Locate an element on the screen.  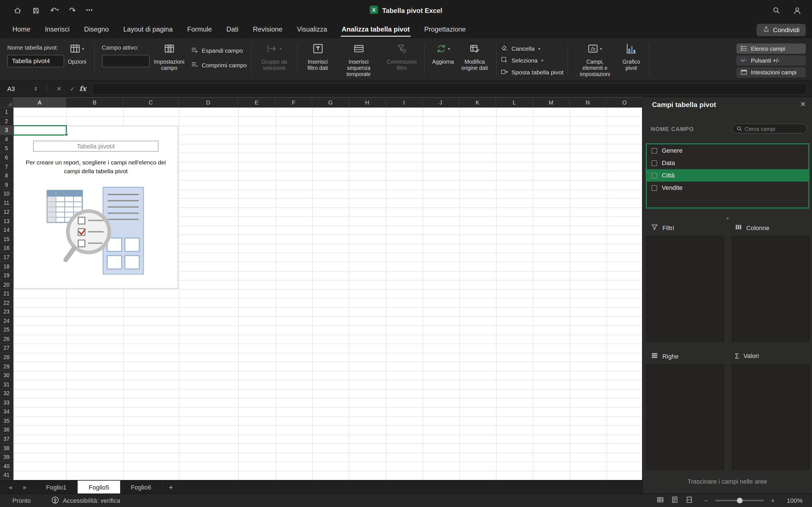
row-header-16: 16 is located at coordinates (7, 248).